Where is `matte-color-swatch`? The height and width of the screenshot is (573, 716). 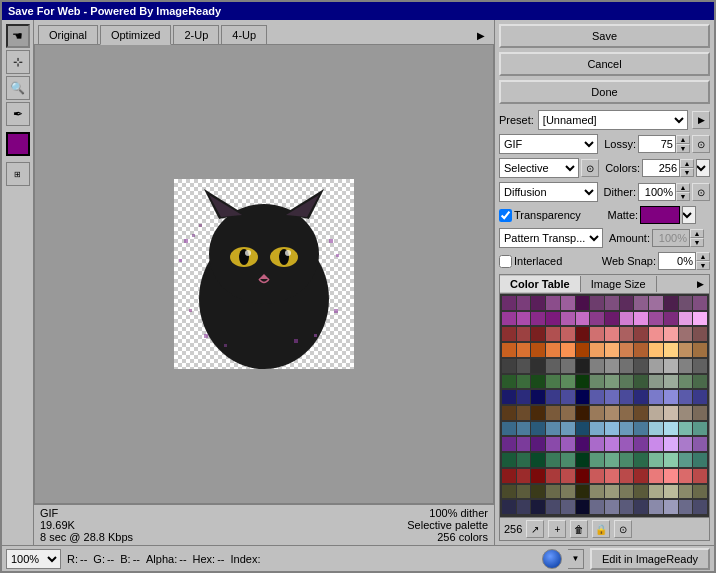
matte-color-swatch is located at coordinates (660, 215).